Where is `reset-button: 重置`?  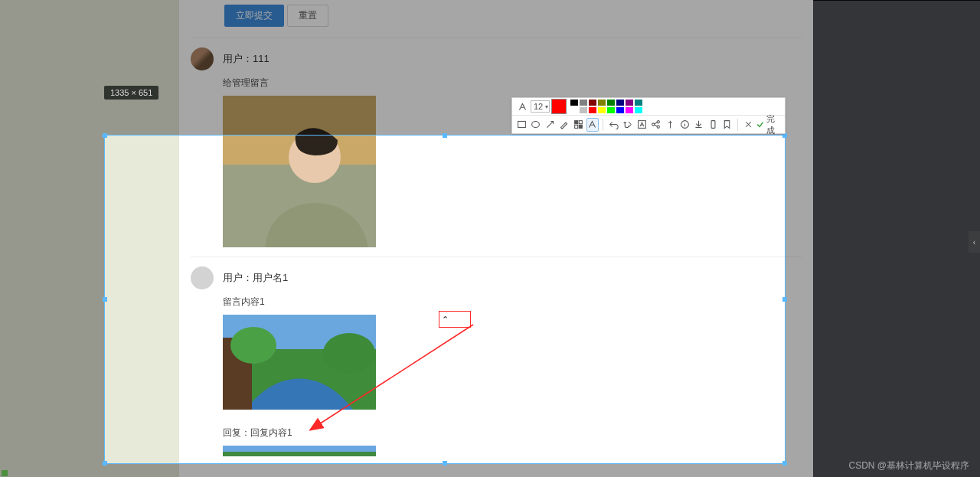 reset-button: 重置 is located at coordinates (308, 15).